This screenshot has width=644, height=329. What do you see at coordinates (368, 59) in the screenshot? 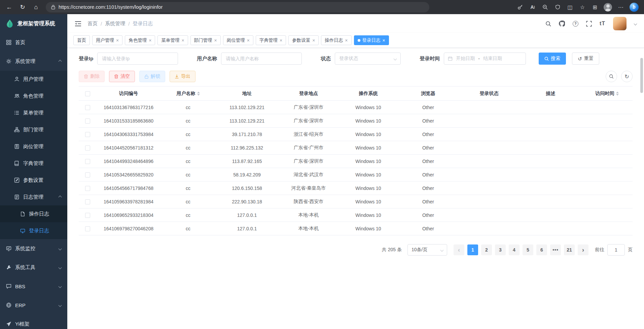
I see `status-select: 登录状态` at bounding box center [368, 59].